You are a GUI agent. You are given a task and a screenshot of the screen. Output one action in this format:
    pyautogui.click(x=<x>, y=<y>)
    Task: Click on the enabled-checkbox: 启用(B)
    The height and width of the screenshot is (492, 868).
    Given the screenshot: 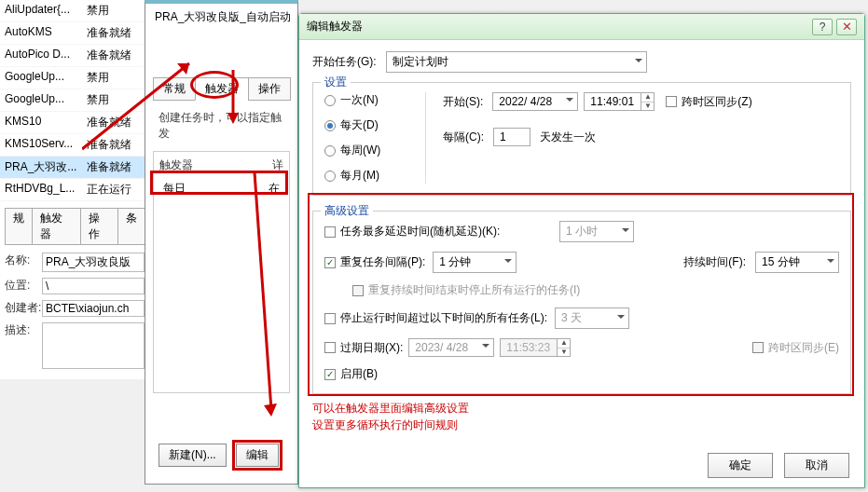 What is the action you would take?
    pyautogui.click(x=351, y=375)
    